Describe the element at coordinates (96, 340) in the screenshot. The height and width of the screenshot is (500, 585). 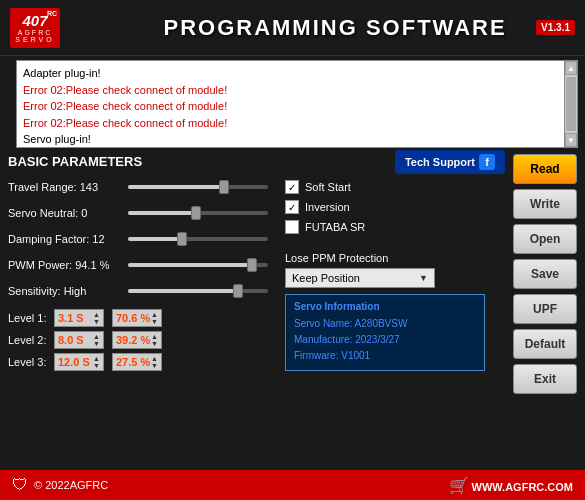
I see `level-2-val1-spinner: ▲ ▼` at that location.